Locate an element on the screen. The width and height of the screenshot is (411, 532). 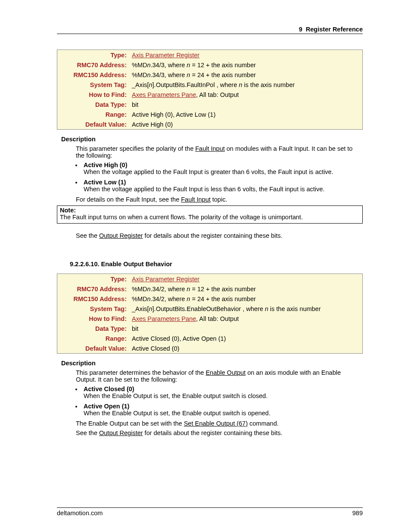
row-val: %MDn.34/2, where n = 24 + the axis numbe… is located at coordinates (246, 299).